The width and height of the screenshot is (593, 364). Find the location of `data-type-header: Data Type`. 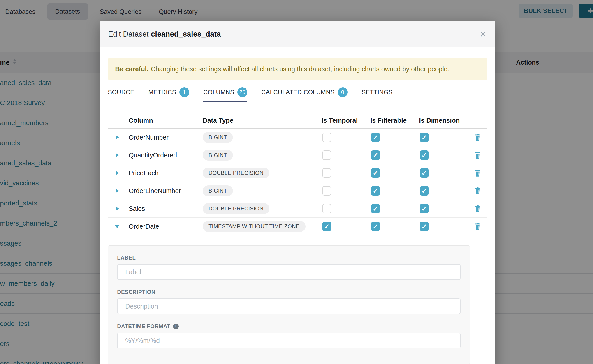

data-type-header: Data Type is located at coordinates (260, 120).